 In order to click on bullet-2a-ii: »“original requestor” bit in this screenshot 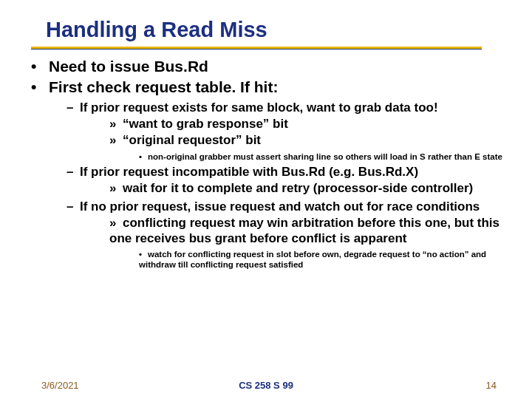, I will do `click(314, 140)`.